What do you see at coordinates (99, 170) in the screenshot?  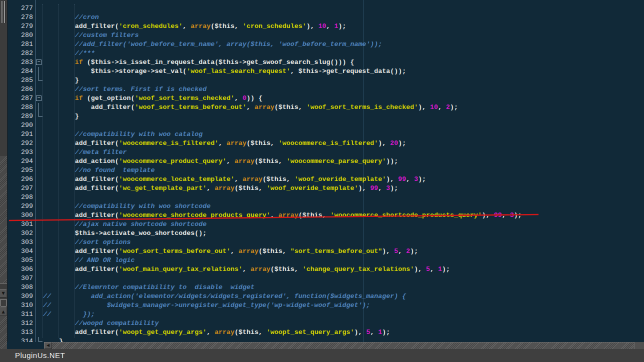 I see `code-text: //no found template` at bounding box center [99, 170].